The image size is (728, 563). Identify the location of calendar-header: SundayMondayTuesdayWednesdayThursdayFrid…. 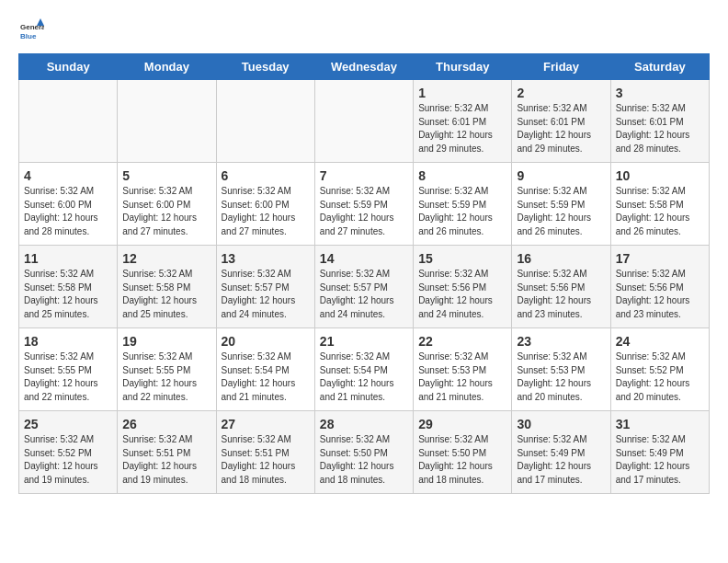
(364, 67).